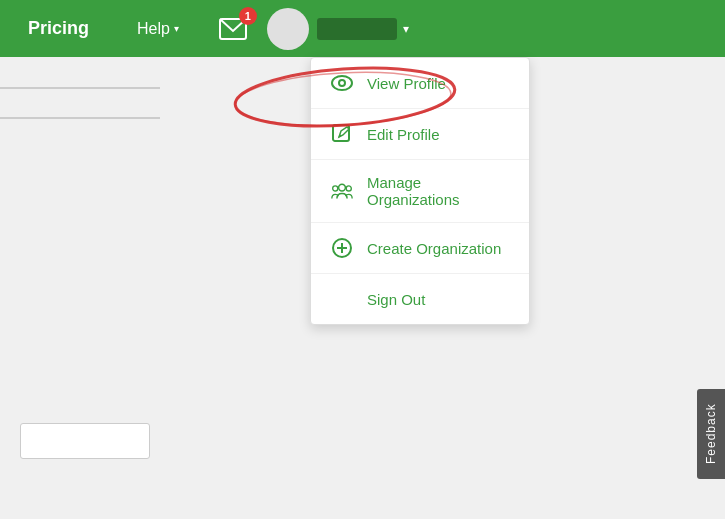  What do you see at coordinates (420, 248) in the screenshot?
I see `dropdown-item-create-org: Create Organization` at bounding box center [420, 248].